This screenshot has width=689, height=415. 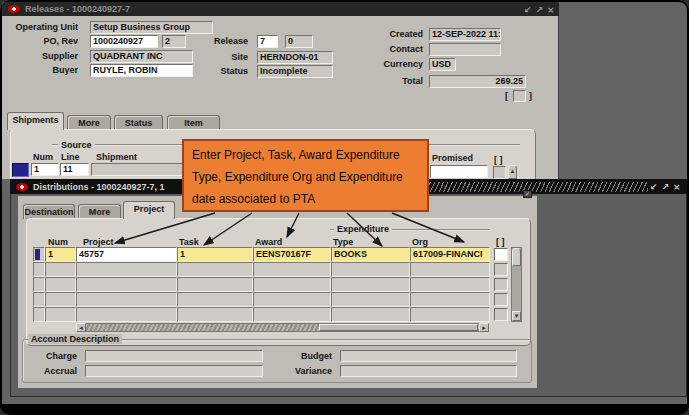 I want to click on tab-project: Project, so click(x=149, y=210).